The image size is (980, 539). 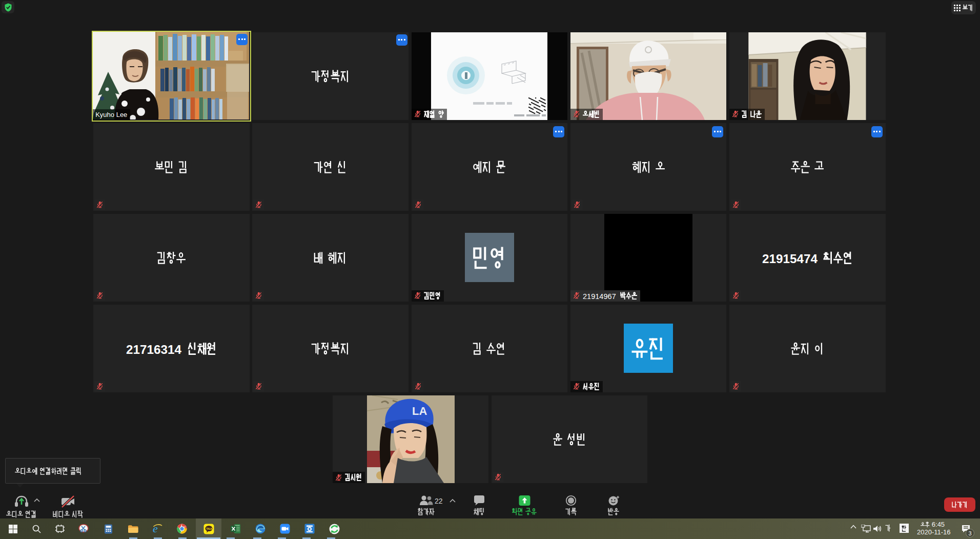 What do you see at coordinates (419, 411) in the screenshot?
I see `svg-text: LA` at bounding box center [419, 411].